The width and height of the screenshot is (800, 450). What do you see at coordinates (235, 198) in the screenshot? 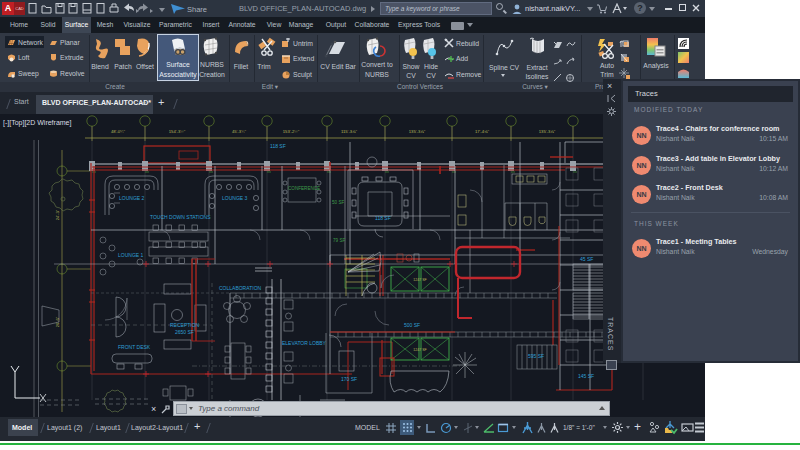
I see `svg-text: LOUNGE 3` at bounding box center [235, 198].